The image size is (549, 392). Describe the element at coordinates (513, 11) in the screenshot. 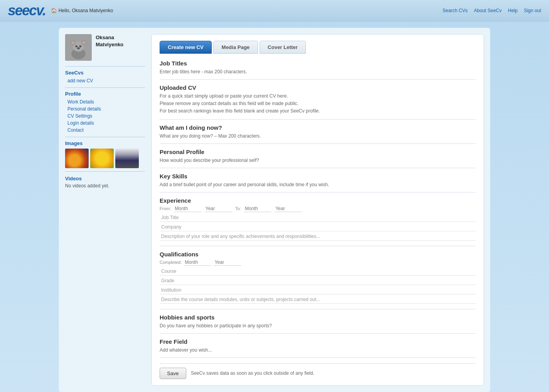

I see `nav-help: Help` at that location.